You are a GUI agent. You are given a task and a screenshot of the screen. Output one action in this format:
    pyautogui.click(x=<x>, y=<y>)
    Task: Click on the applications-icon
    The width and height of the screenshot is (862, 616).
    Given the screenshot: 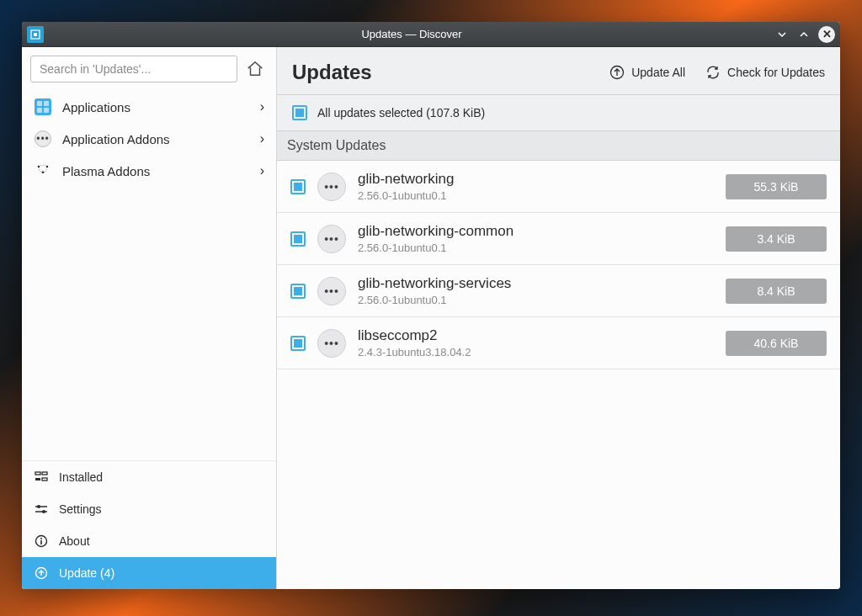 What is the action you would take?
    pyautogui.click(x=43, y=107)
    